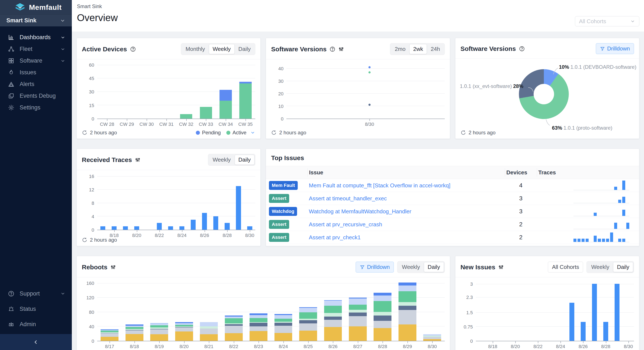 The image size is (644, 350). I want to click on toggle-24h: 24h, so click(435, 49).